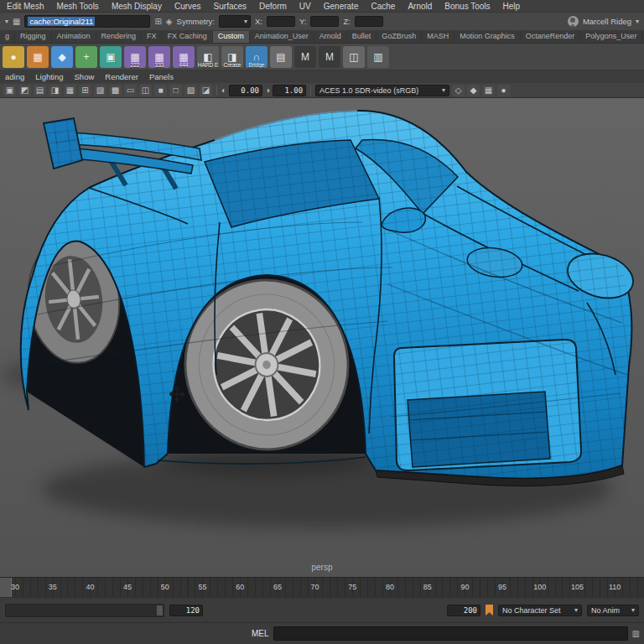  What do you see at coordinates (49, 77) in the screenshot?
I see `panel-menu-lighting: Lighting` at bounding box center [49, 77].